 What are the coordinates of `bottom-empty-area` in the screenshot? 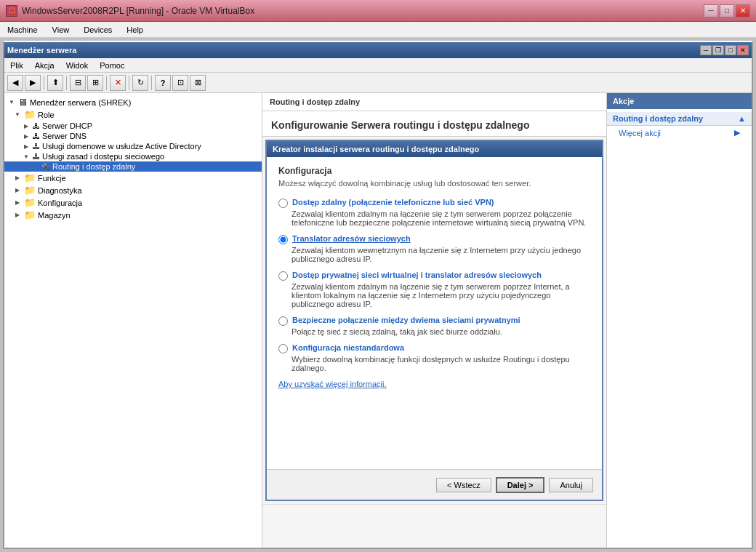 It's located at (435, 526).